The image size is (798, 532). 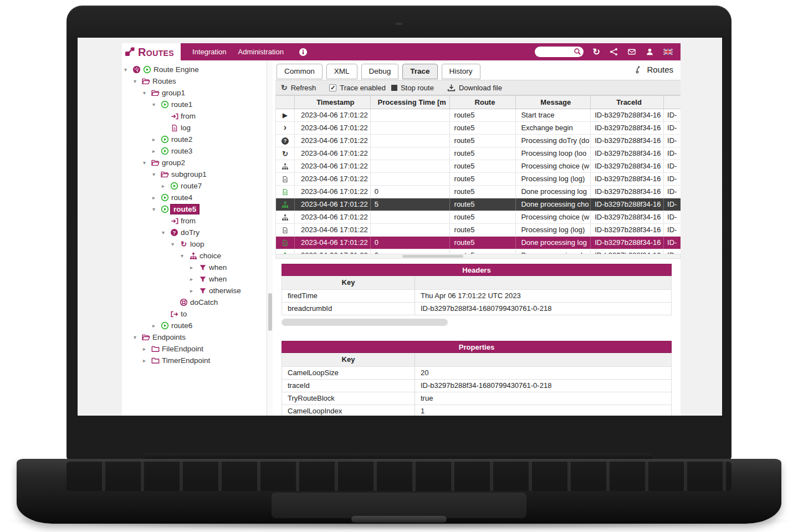 What do you see at coordinates (477, 296) in the screenshot?
I see `header-row-firedtime: firedTimeThu Apr 06 17:01:22 UTC 2023` at bounding box center [477, 296].